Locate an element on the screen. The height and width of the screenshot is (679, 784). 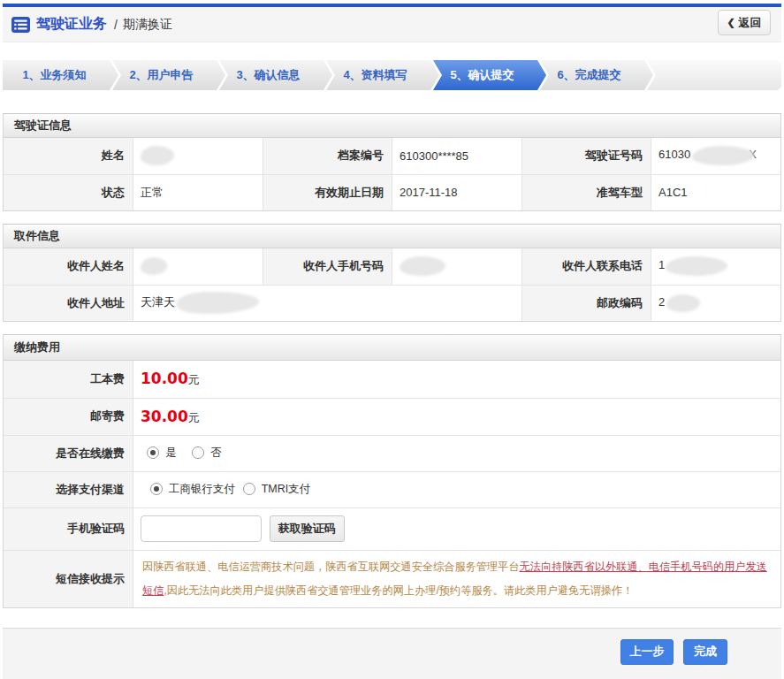
postal-code-prefix: 2 is located at coordinates (661, 302).